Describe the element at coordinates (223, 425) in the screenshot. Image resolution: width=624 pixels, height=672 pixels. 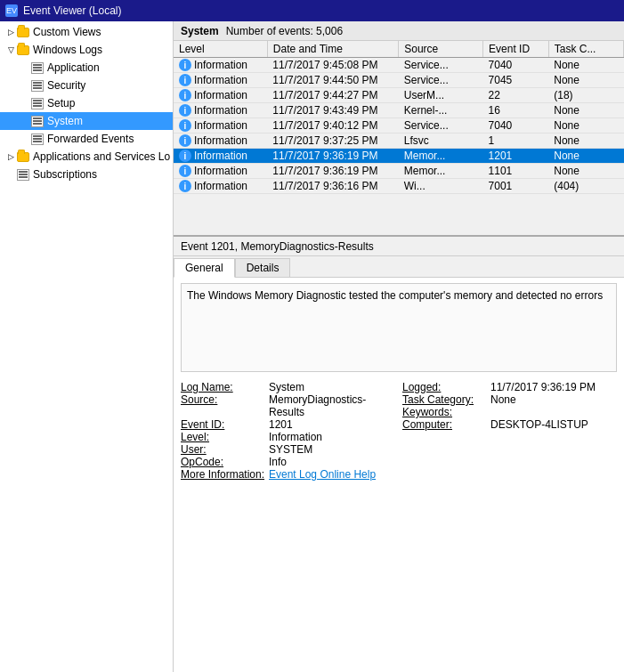
I see `meta-eventid-label: Event ID:` at that location.